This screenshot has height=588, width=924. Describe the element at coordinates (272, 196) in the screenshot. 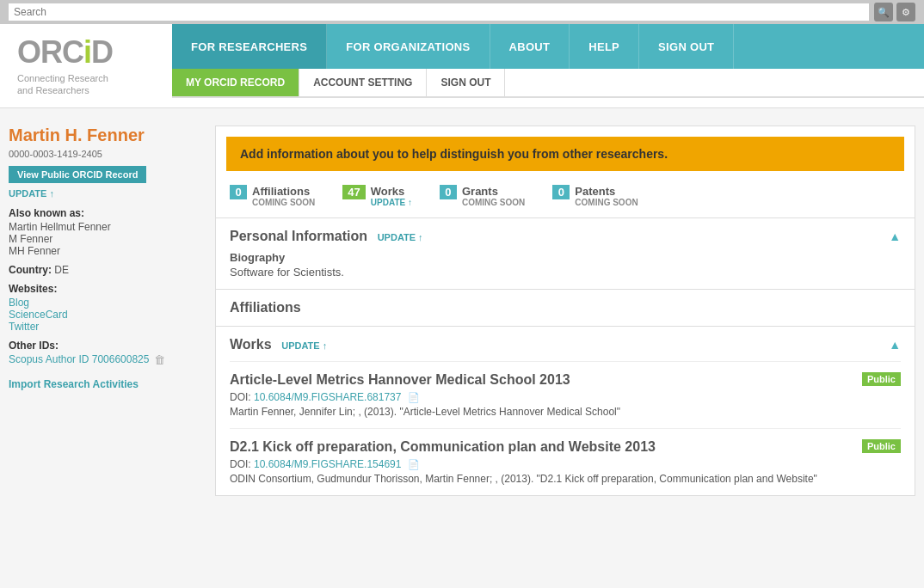

I see `stat-affiliations: 0 Affiliations COMING SOON` at that location.